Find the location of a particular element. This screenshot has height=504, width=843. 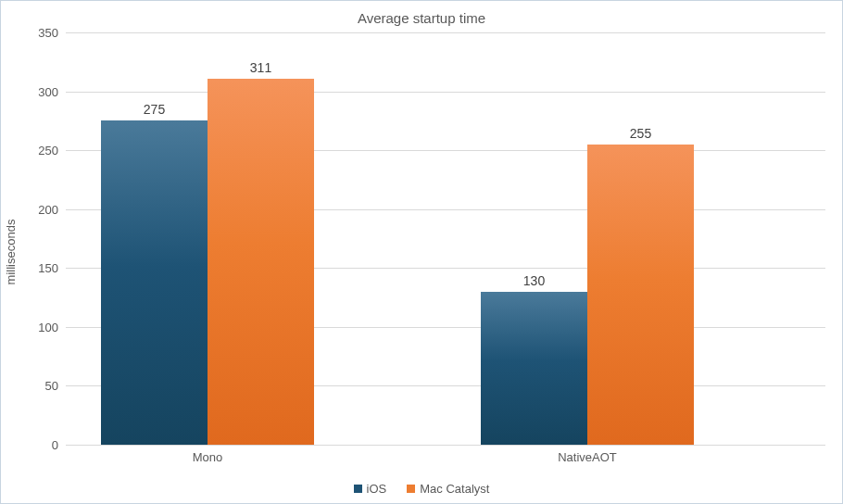

y-tick-label: 250 is located at coordinates (40, 150).